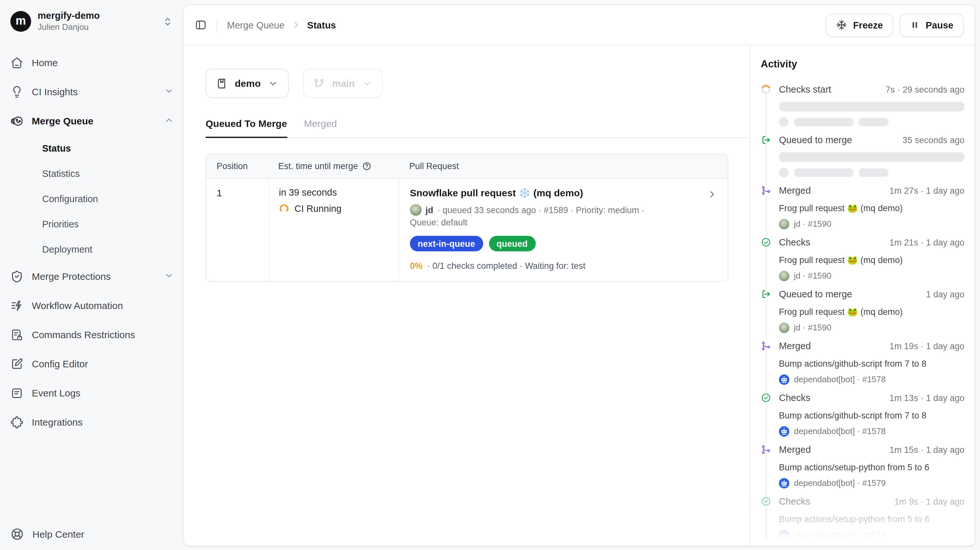 The width and height of the screenshot is (980, 550). Describe the element at coordinates (56, 393) in the screenshot. I see `sidebar-item-label: Event Logs` at that location.